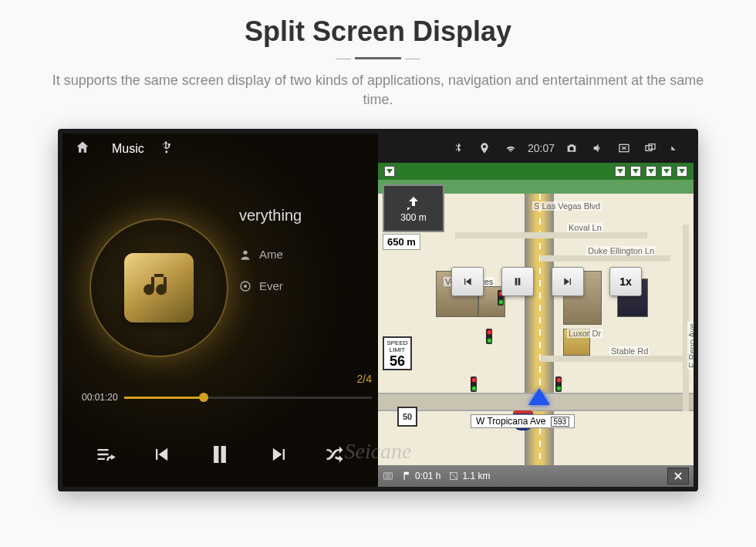 The height and width of the screenshot is (547, 756). I want to click on multitask-icon, so click(650, 148).